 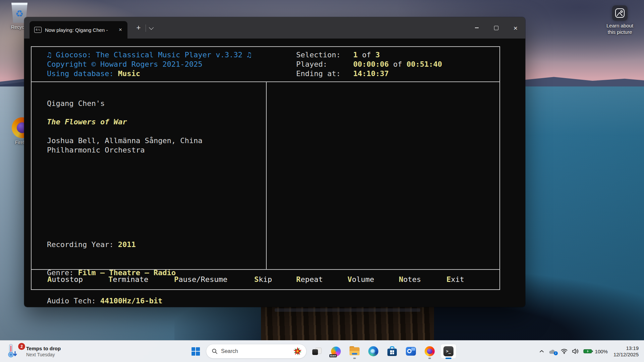 I want to click on outlook-icon, so click(x=411, y=351).